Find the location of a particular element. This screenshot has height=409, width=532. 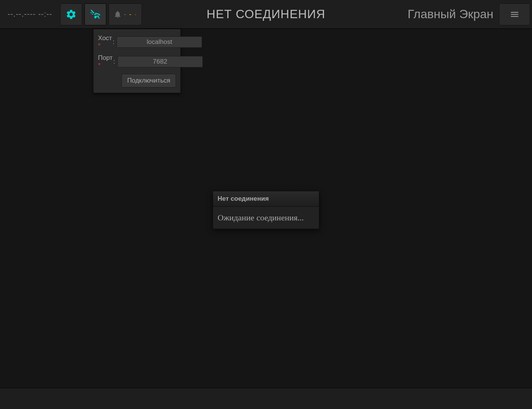

screen-label: Главный Экран is located at coordinates (453, 14).